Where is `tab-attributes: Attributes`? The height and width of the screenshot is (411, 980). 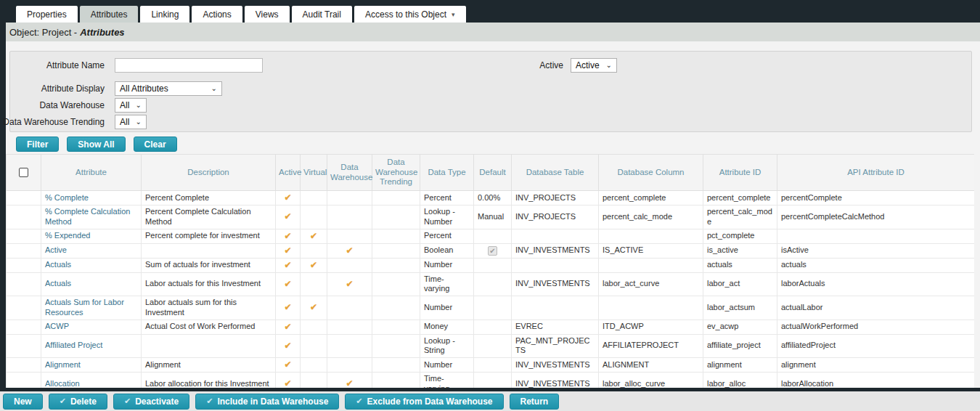
tab-attributes: Attributes is located at coordinates (109, 15).